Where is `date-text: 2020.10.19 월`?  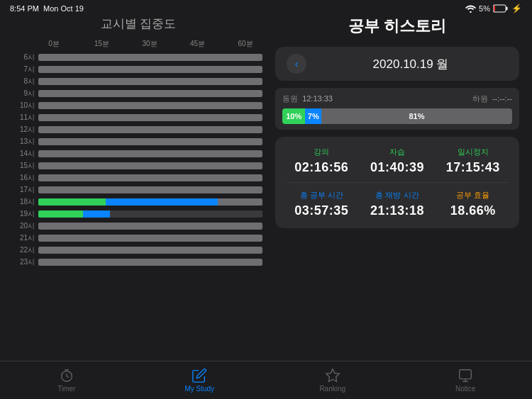 date-text: 2020.10.19 월 is located at coordinates (411, 64).